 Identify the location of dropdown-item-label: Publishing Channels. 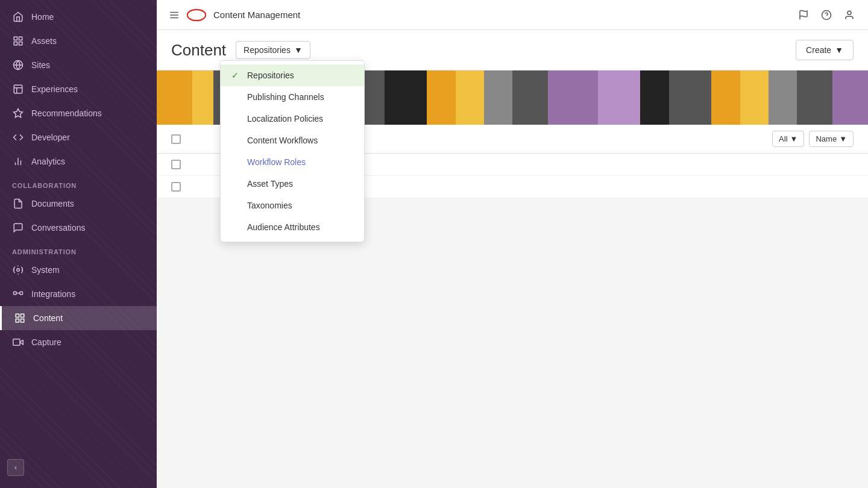
(286, 97).